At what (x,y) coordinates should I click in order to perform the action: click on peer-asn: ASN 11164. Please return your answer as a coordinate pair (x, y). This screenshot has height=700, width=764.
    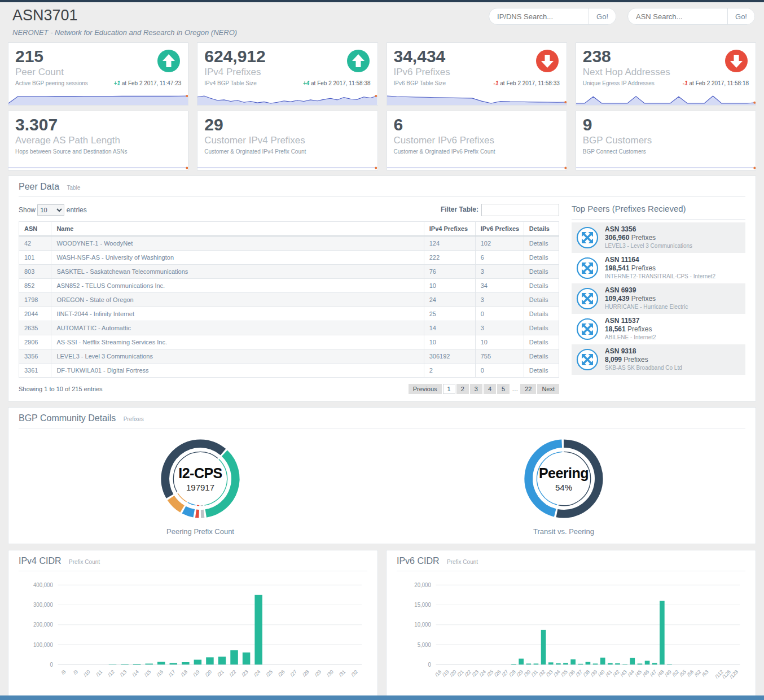
    Looking at the image, I should click on (660, 260).